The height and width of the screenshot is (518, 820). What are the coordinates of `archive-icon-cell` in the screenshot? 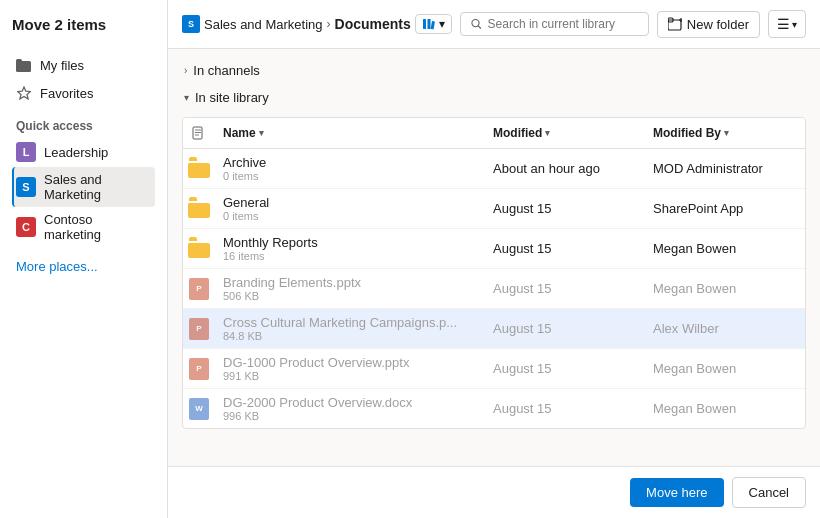 It's located at (199, 169).